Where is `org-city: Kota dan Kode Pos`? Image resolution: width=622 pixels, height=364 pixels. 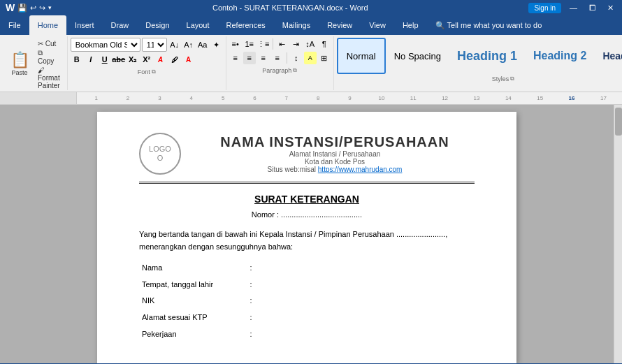 org-city: Kota dan Kode Pos is located at coordinates (335, 162).